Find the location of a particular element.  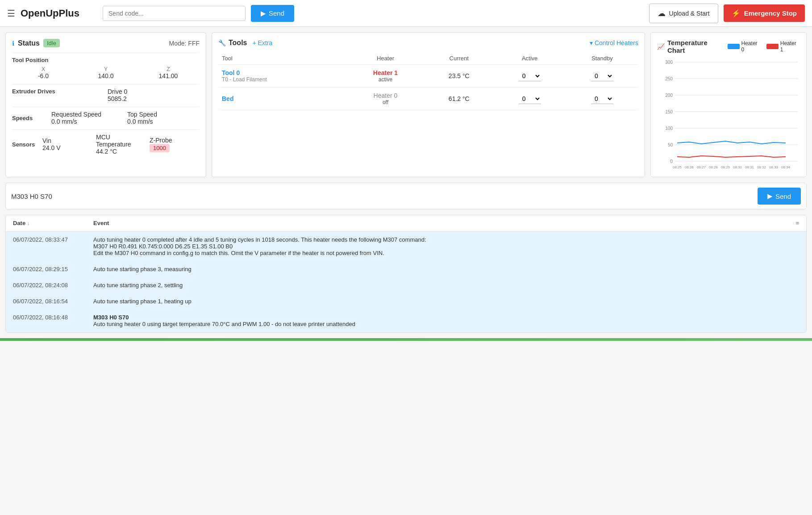

tool-name: Bed is located at coordinates (282, 99).